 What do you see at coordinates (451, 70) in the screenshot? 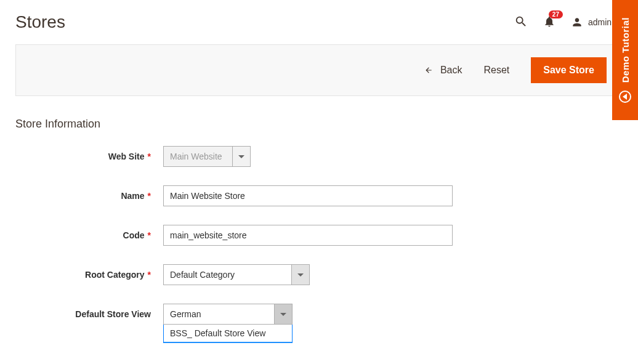
I see `back-label: Back` at bounding box center [451, 70].